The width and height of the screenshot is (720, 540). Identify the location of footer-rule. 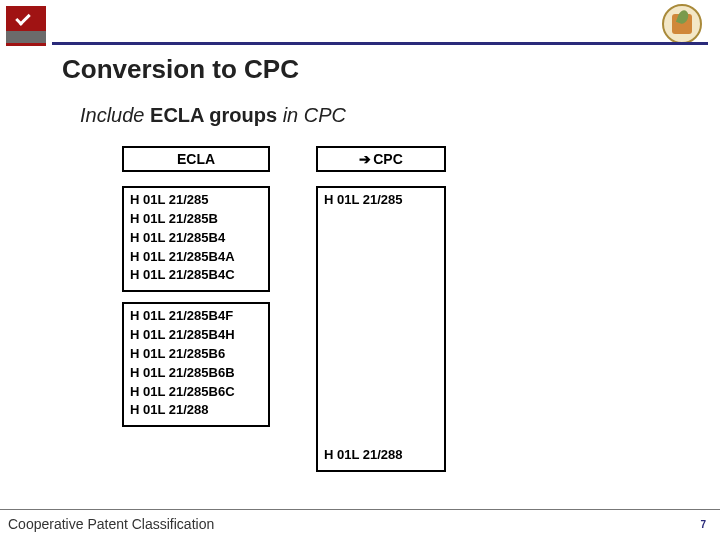
(360, 510).